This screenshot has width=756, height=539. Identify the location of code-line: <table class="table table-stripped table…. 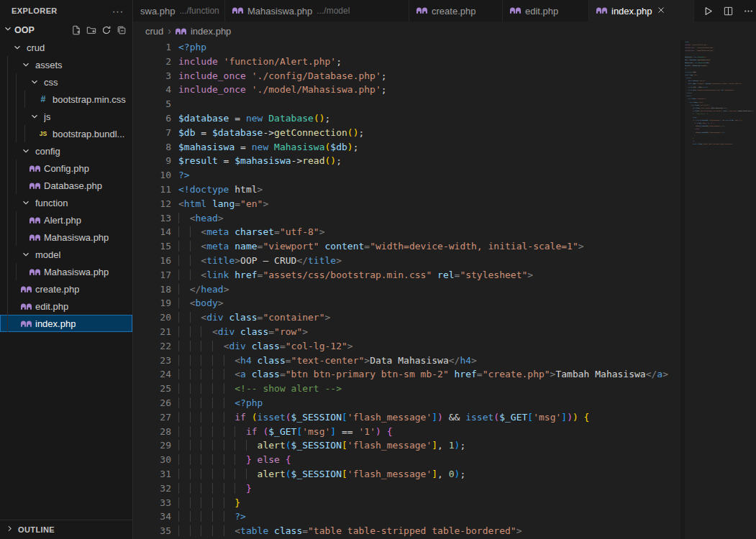
(468, 531).